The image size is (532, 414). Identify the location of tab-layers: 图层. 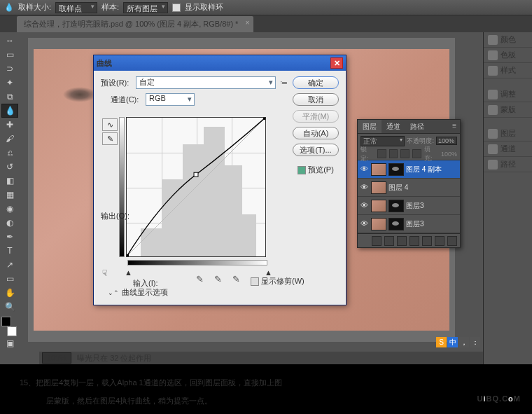
(370, 126).